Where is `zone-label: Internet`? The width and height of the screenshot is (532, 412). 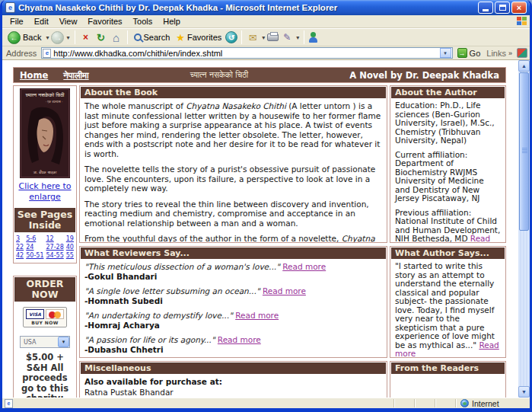
zone-label: Internet is located at coordinates (486, 404).